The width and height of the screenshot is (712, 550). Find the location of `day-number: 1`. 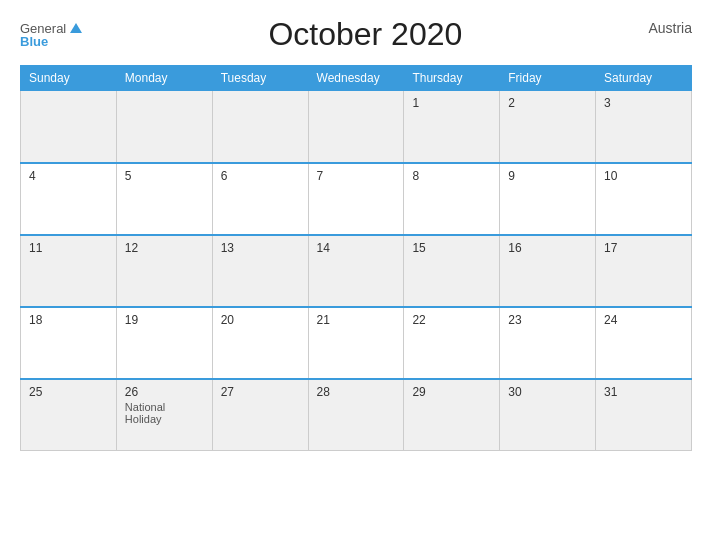

day-number: 1 is located at coordinates (452, 103).